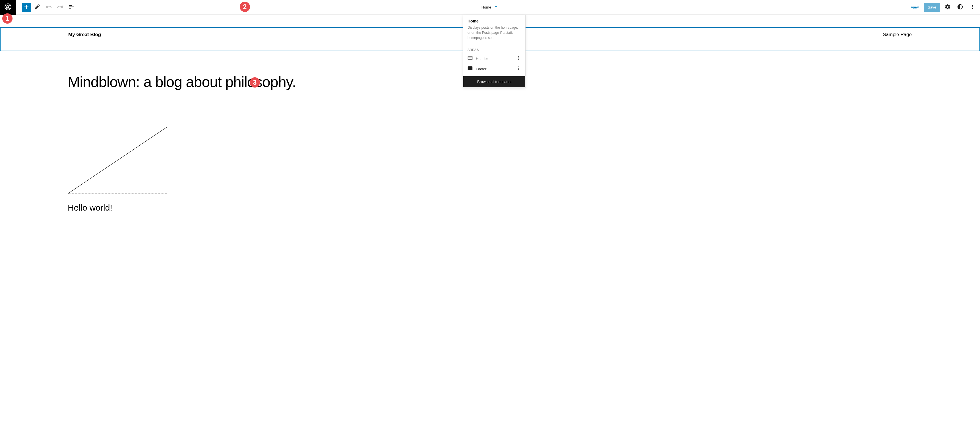 This screenshot has height=436, width=980. What do you see at coordinates (481, 69) in the screenshot?
I see `area-footer-label: Footer` at bounding box center [481, 69].